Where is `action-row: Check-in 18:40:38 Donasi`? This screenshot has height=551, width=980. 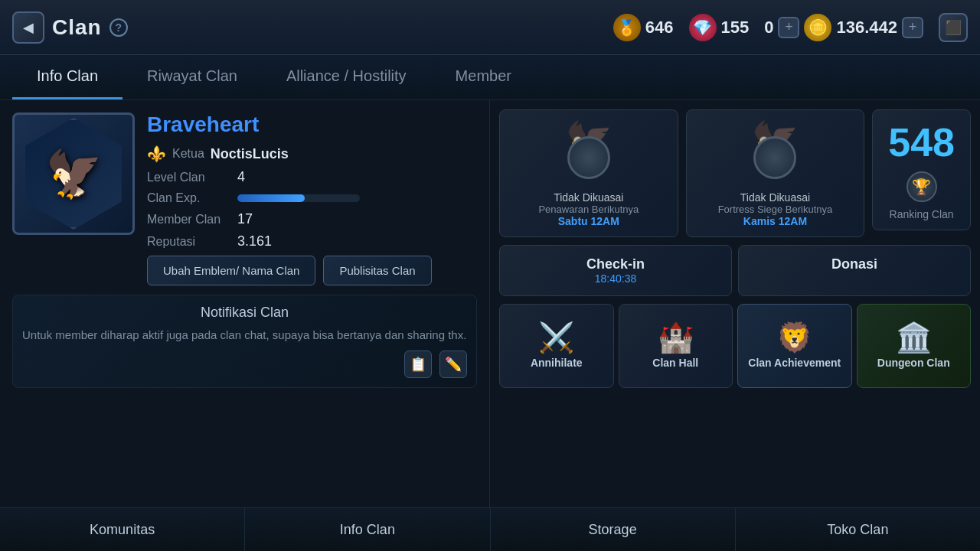 action-row: Check-in 18:40:38 Donasi is located at coordinates (735, 271).